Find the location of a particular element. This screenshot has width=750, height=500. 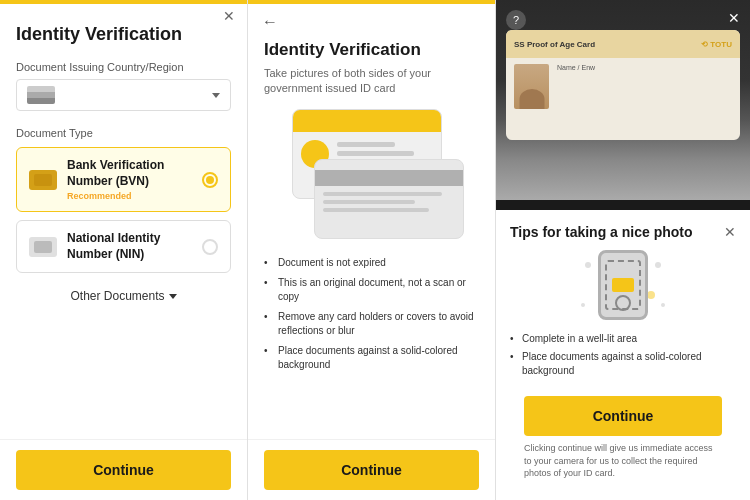

panel3-footer: Continue Clicking continue will give us … is located at coordinates (623, 439).